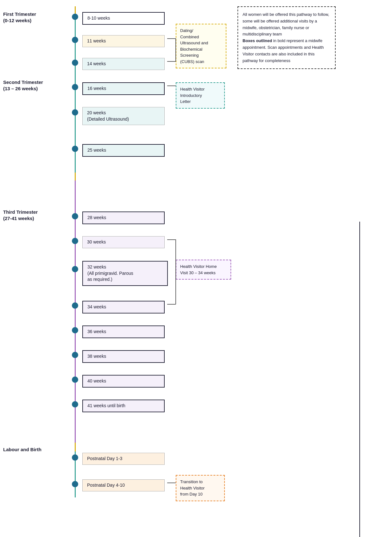  I want to click on box-36: 36 weeks, so click(123, 332).